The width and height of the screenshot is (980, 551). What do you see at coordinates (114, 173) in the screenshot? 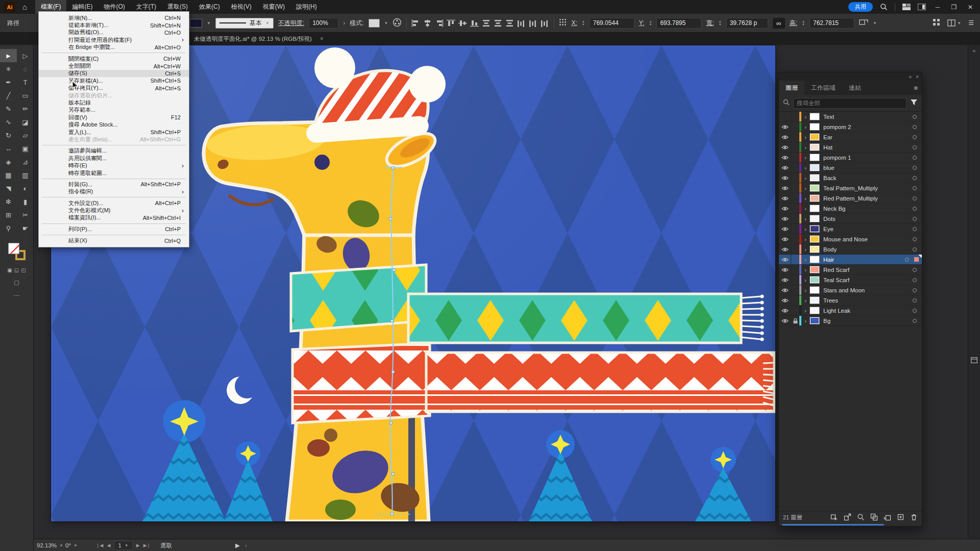
I see `file-menu-item: 轉存選取範圍...` at bounding box center [114, 173].